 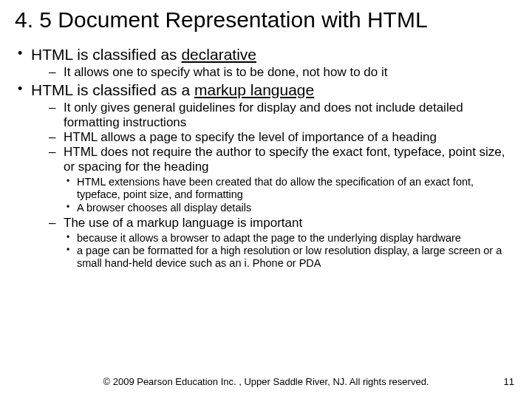 I want to click on bullet-2-sub-3a: HTML extensions have been created that d…, so click(x=274, y=188).